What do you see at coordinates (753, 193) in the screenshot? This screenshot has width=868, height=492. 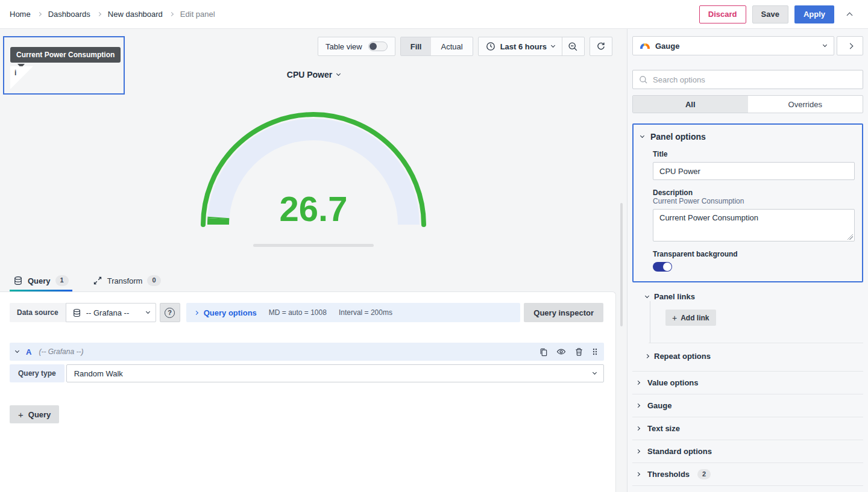 I see `description-field-label: Description` at bounding box center [753, 193].